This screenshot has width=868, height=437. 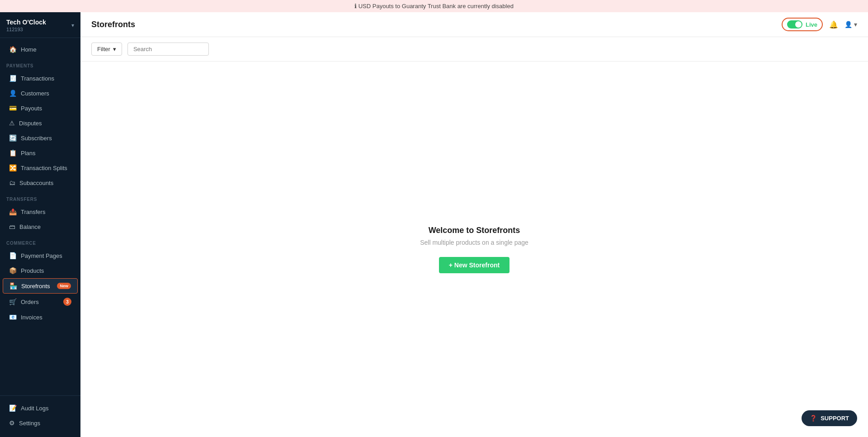 What do you see at coordinates (474, 242) in the screenshot?
I see `welcome-subtitle: Sell multiple products on a single page` at bounding box center [474, 242].